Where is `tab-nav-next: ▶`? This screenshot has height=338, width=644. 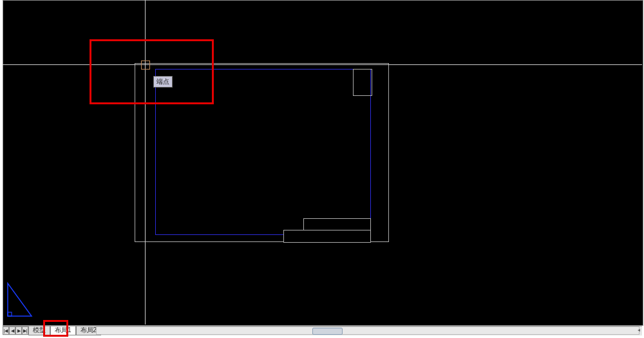 tab-nav-next: ▶ is located at coordinates (19, 331).